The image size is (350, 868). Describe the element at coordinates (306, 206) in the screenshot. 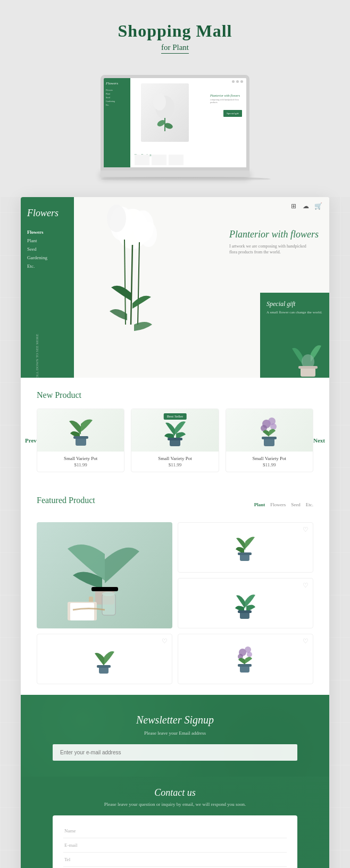

I see `cloud-icon: ☁` at that location.